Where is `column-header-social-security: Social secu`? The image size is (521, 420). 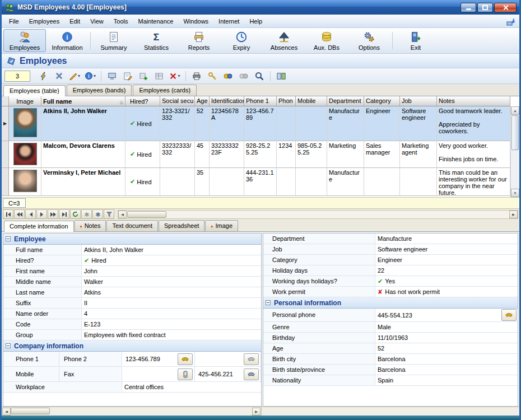 column-header-social-security: Social secu is located at coordinates (178, 101).